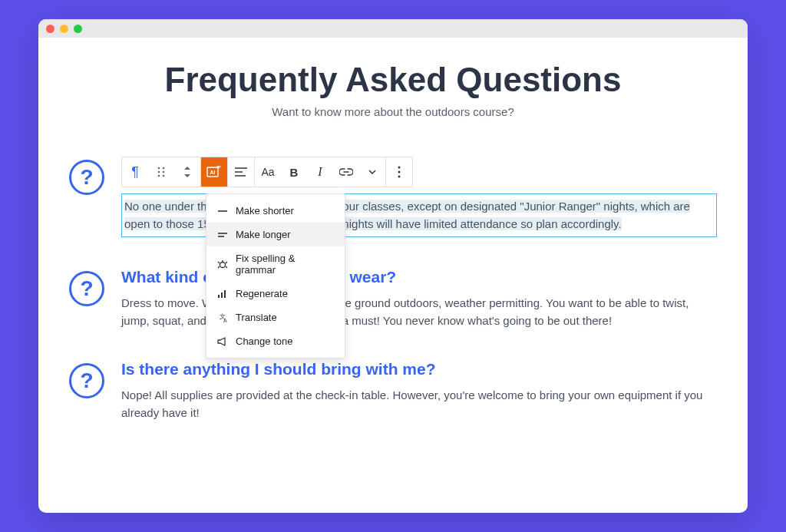 The height and width of the screenshot is (532, 786). What do you see at coordinates (78, 29) in the screenshot?
I see `window-maximize-button` at bounding box center [78, 29].